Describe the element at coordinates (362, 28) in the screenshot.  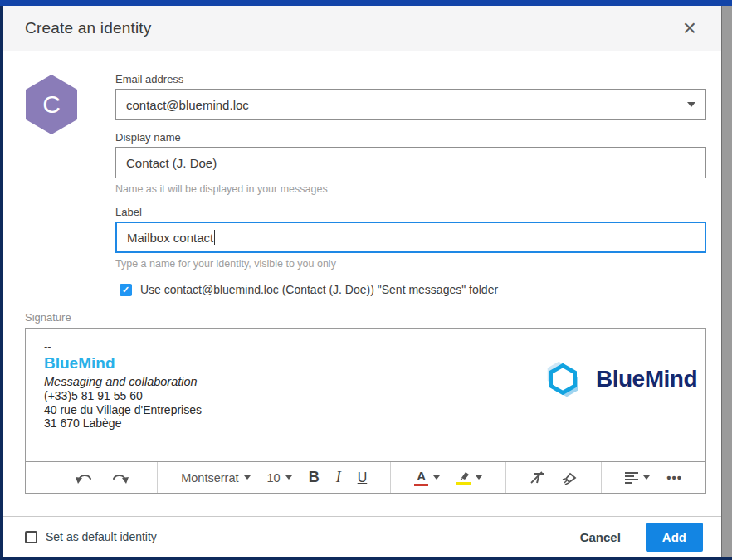
I see `dialog-header: Create an identity ×` at that location.